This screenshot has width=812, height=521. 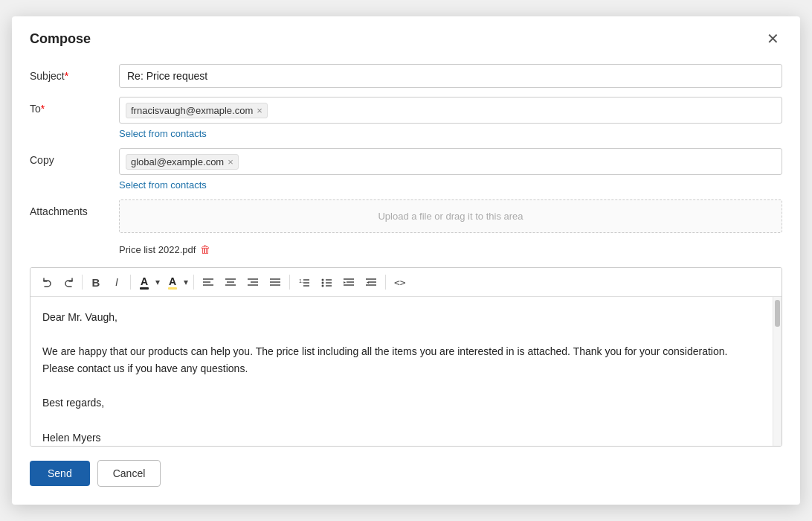 What do you see at coordinates (129, 473) in the screenshot?
I see `cancel-button: Cancel` at bounding box center [129, 473].